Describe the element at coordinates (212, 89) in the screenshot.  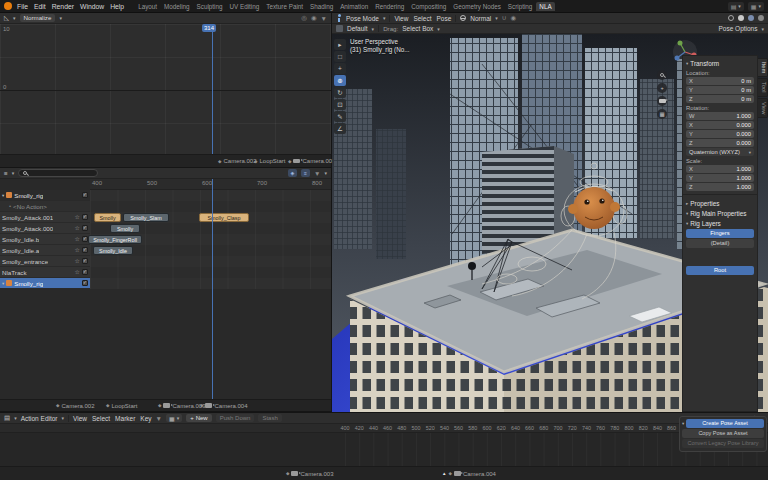
I see `playhead: 314` at that location.